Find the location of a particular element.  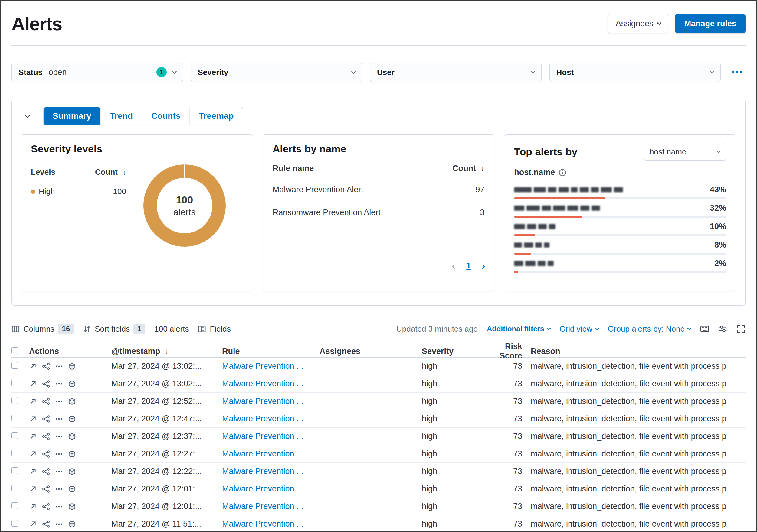

risk-score-header: Risk Score is located at coordinates (506, 351).